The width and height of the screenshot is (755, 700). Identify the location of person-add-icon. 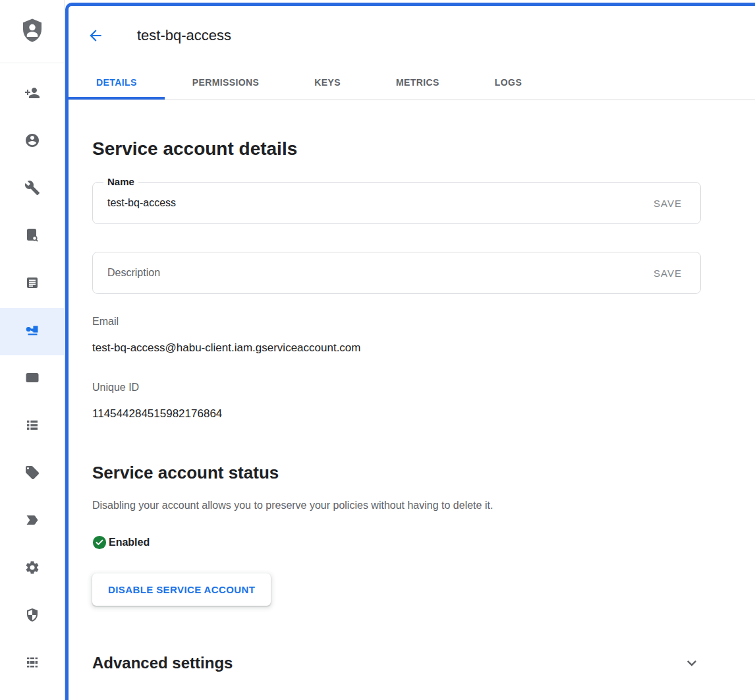
(32, 94).